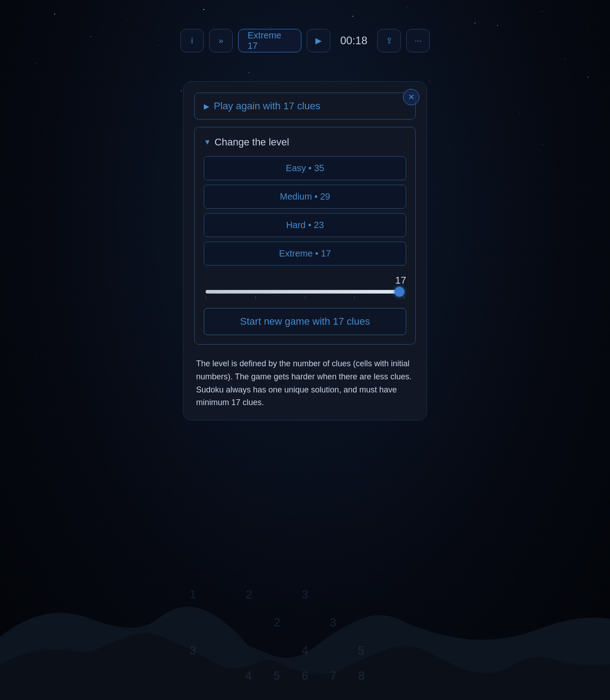  What do you see at coordinates (267, 106) in the screenshot?
I see `play-again-label: Play again with 17 clues` at bounding box center [267, 106].